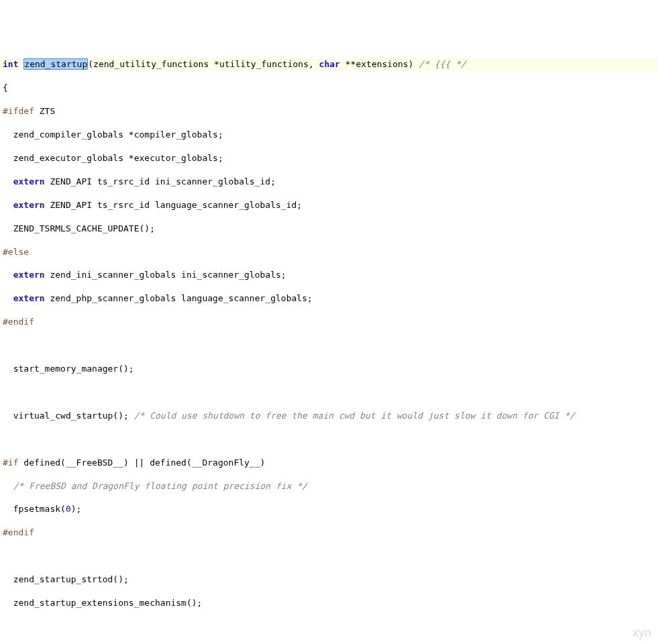 This screenshot has height=644, width=658. Describe the element at coordinates (329, 158) in the screenshot. I see `code-line: zend_executor_globals *executor_globals;` at that location.